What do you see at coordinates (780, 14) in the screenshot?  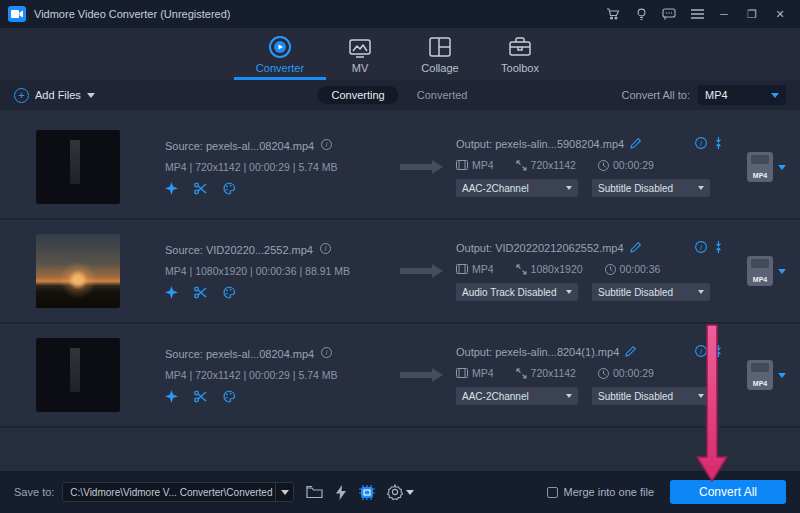 I see `close-button: ✕` at bounding box center [780, 14].